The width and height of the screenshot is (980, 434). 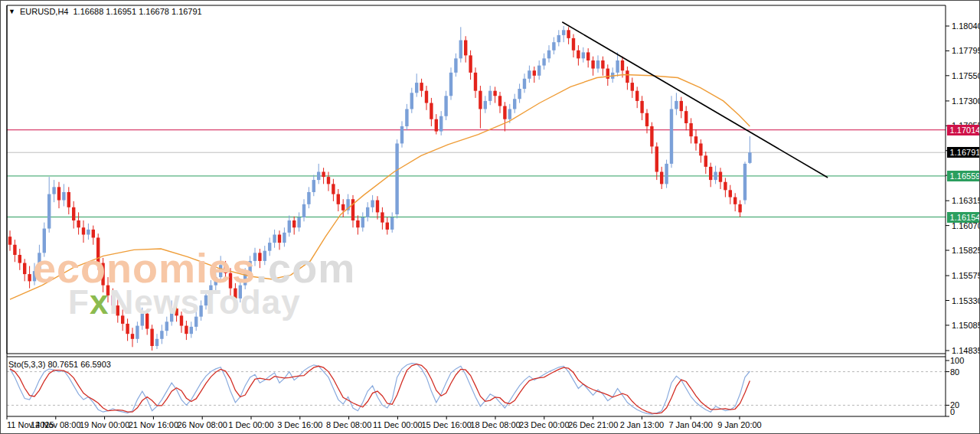 I want to click on symbol-dropdown-icon: ▼, so click(x=12, y=11).